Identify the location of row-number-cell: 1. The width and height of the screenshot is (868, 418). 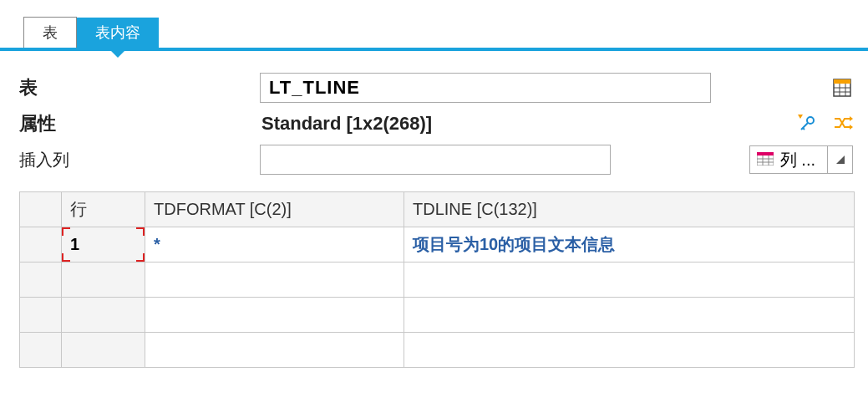
(104, 245).